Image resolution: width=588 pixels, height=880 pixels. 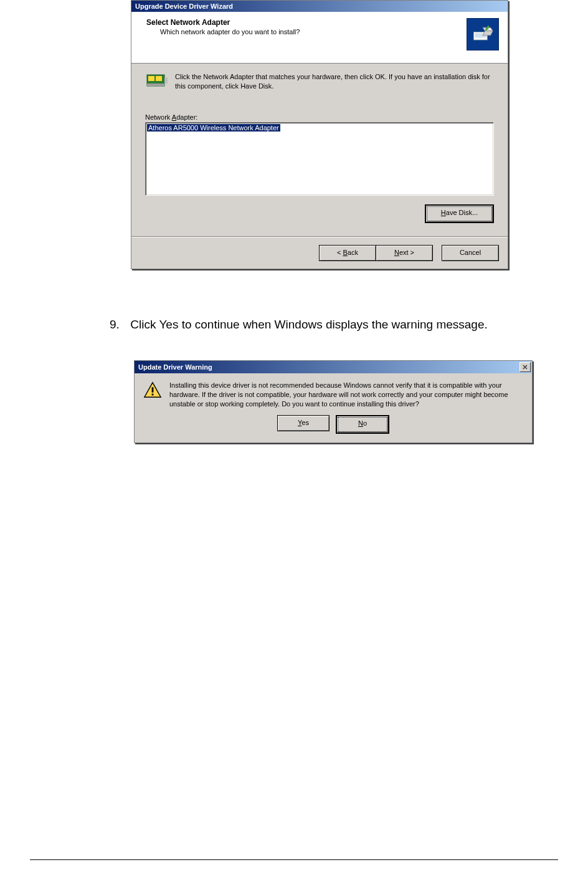 What do you see at coordinates (294, 860) in the screenshot?
I see `page-footer-rule` at bounding box center [294, 860].